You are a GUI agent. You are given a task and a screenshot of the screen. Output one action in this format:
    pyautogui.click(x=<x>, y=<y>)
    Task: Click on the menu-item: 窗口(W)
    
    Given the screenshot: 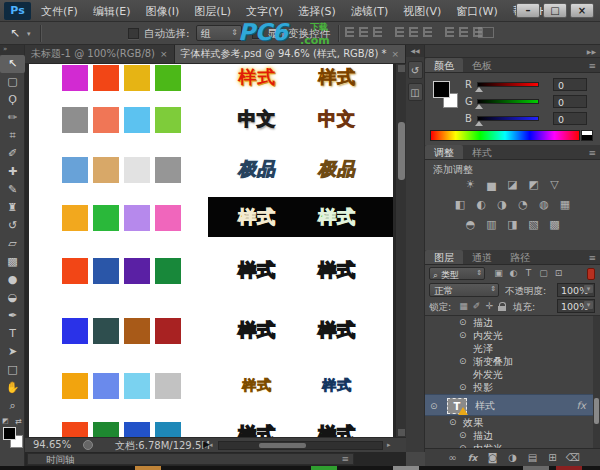 What is the action you would take?
    pyautogui.click(x=476, y=12)
    